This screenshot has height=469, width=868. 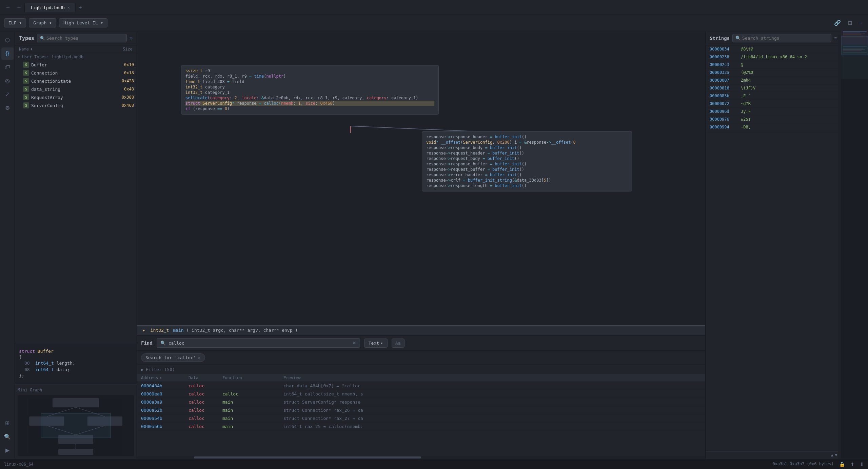 What do you see at coordinates (434, 7) in the screenshot?
I see `tab-bar: ← → lighttpd.bndb ✕ +` at bounding box center [434, 7].